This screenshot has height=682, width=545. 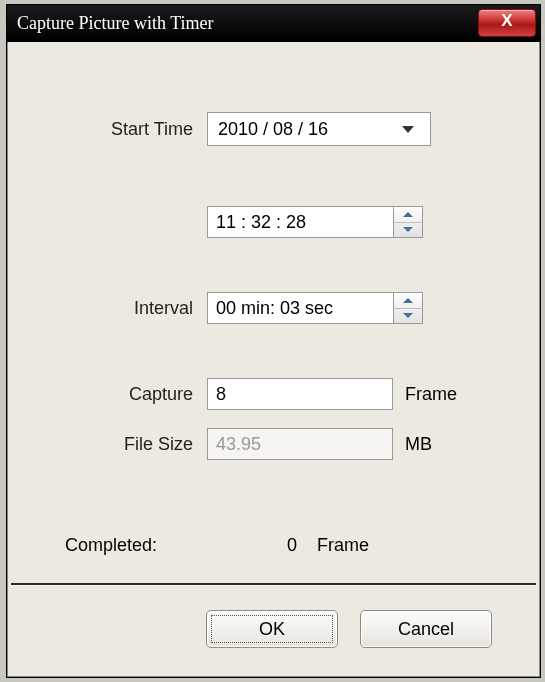 What do you see at coordinates (408, 308) in the screenshot?
I see `interval-spinner` at bounding box center [408, 308].